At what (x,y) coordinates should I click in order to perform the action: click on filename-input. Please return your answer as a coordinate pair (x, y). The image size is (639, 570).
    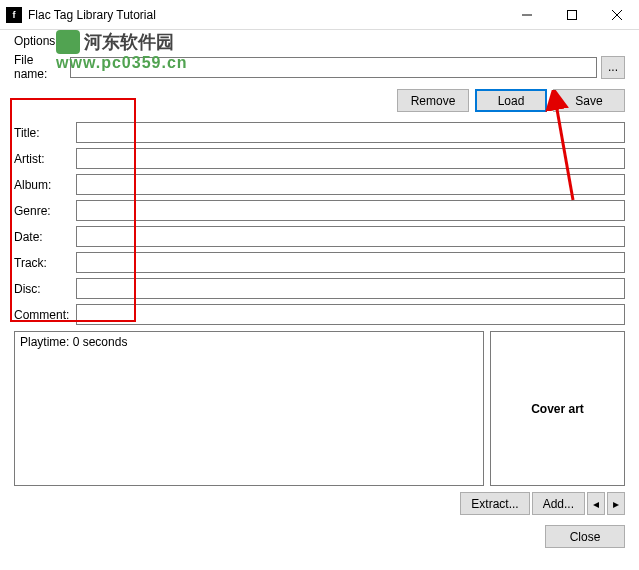
    Looking at the image, I should click on (334, 68).